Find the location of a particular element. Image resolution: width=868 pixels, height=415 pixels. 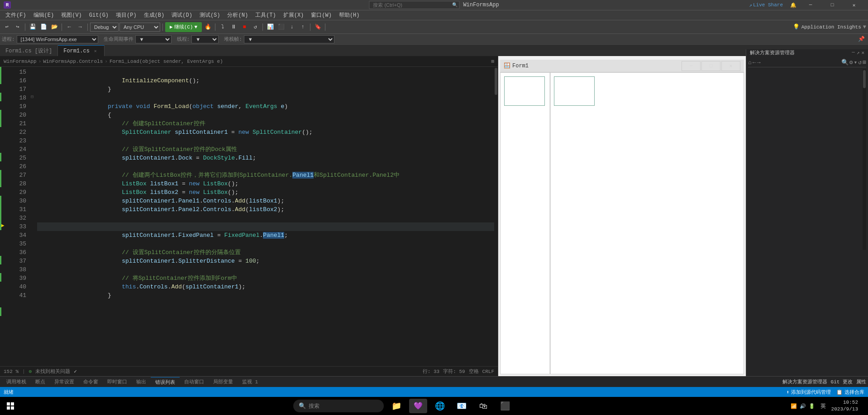

lifecycle-dropdown: ▼ is located at coordinates (153, 39).